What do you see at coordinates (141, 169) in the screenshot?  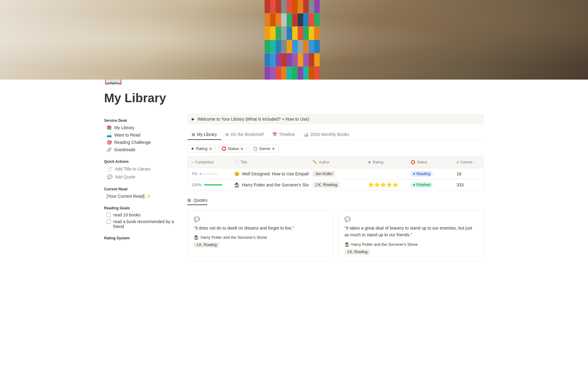 I see `add-title-button: 📄 Add Title to Library` at bounding box center [141, 169].